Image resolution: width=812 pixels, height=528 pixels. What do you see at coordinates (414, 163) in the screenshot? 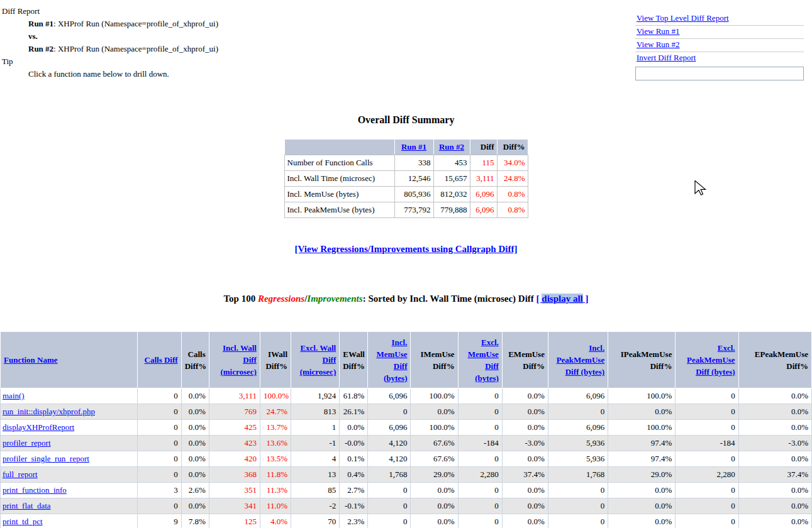
I see `summary-run1-value: 338` at bounding box center [414, 163].